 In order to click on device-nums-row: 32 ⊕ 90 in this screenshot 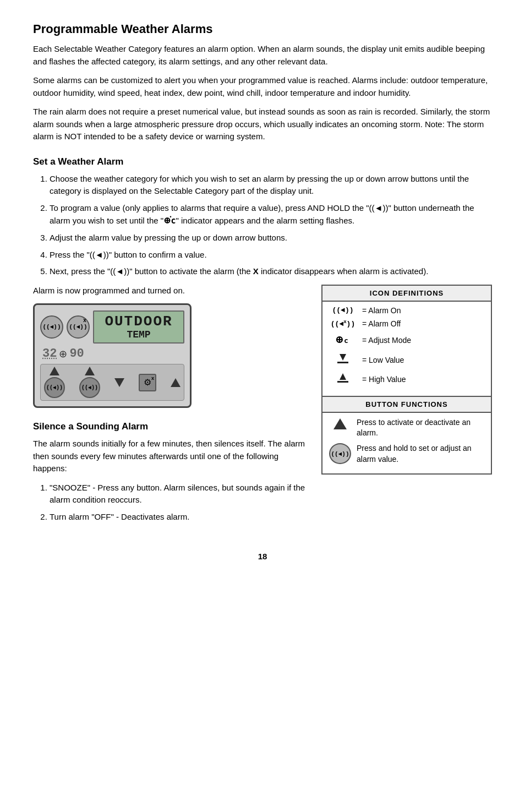, I will do `click(112, 353)`.